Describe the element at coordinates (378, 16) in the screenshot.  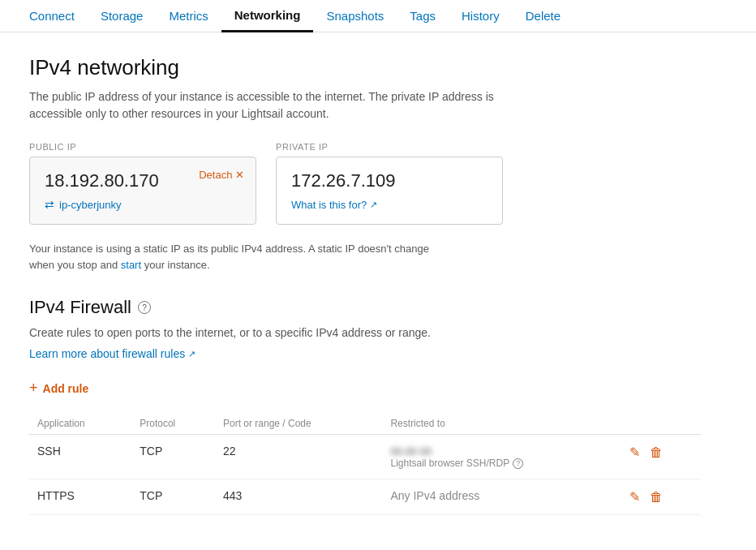
I see `navigation-bar: ConnectStorageMetricsNetworkingSnapshots…` at that location.